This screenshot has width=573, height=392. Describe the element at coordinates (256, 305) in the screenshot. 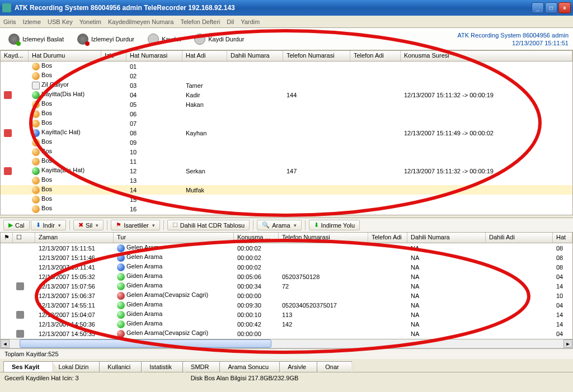

I see `cell: 00:09:30` at that location.